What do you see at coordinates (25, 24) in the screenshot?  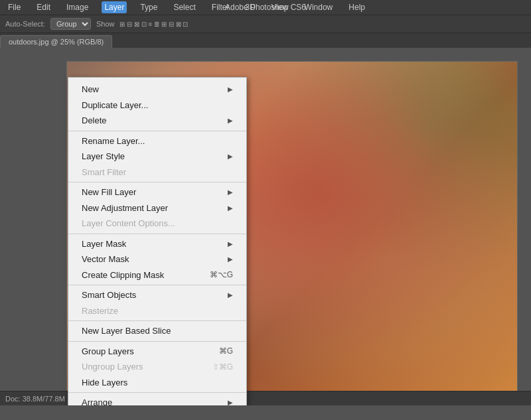 I see `auto-select-label: Auto-Select:` at bounding box center [25, 24].